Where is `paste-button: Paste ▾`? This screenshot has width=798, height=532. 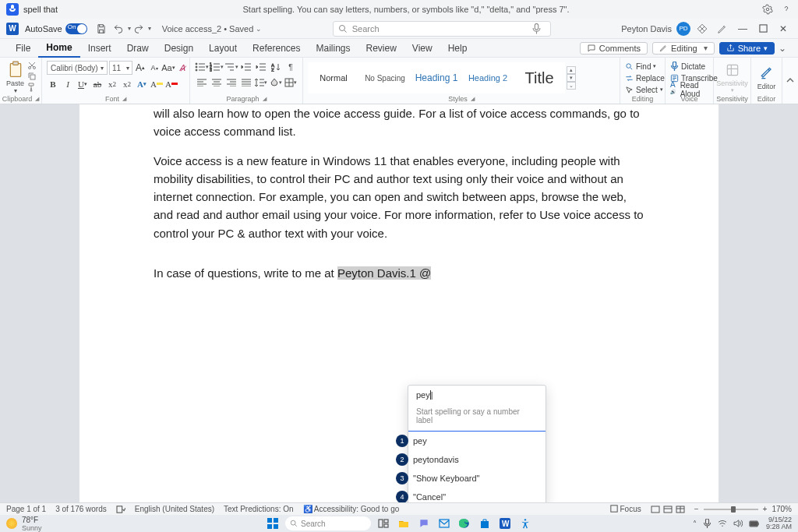
paste-button: Paste ▾ is located at coordinates (16, 78).